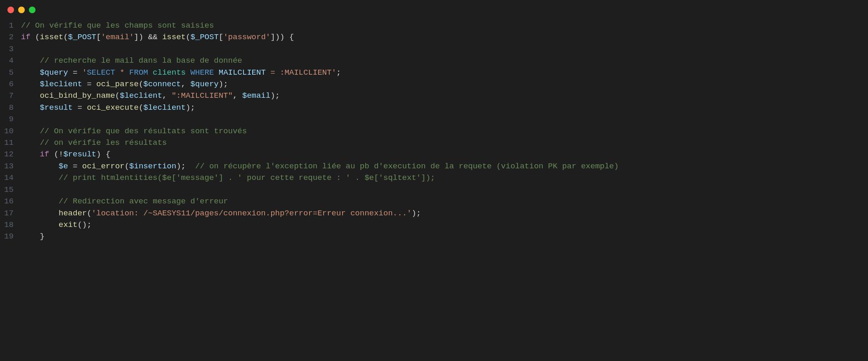 This screenshot has width=868, height=361. What do you see at coordinates (445, 236) in the screenshot?
I see `code-line: }` at bounding box center [445, 236].